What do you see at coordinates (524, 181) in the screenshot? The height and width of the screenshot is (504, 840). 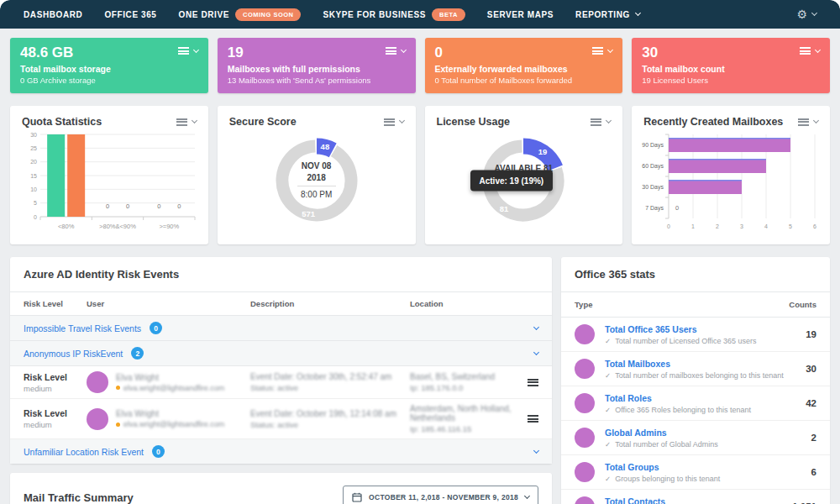 I see `license-usage-donut: 1981 AVAILABLE 81 Active: 19 (19%)` at bounding box center [524, 181].